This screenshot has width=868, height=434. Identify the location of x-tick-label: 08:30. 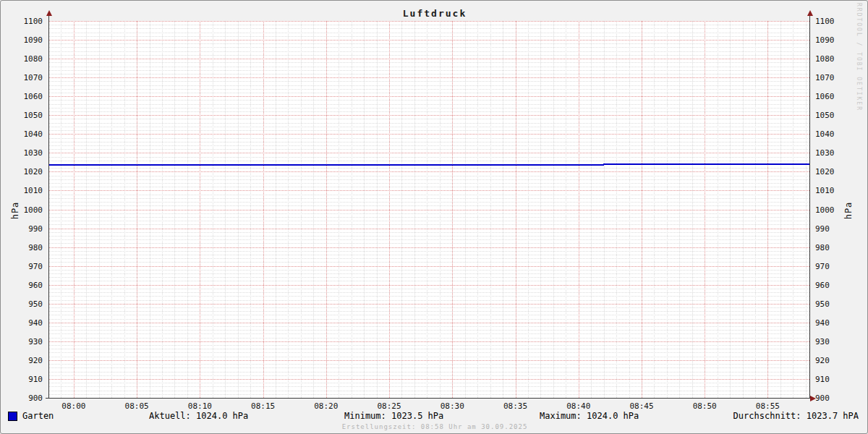
(452, 407).